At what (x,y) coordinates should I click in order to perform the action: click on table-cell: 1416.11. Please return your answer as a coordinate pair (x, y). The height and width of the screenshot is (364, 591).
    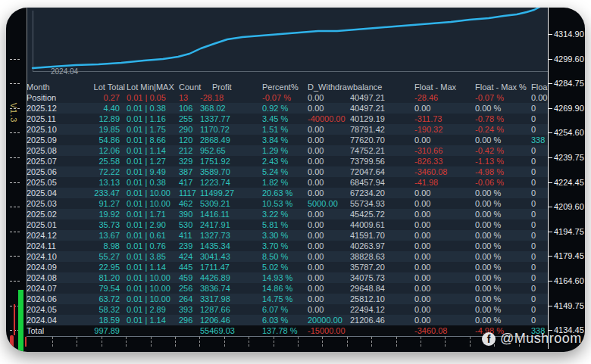
    Looking at the image, I should click on (225, 214).